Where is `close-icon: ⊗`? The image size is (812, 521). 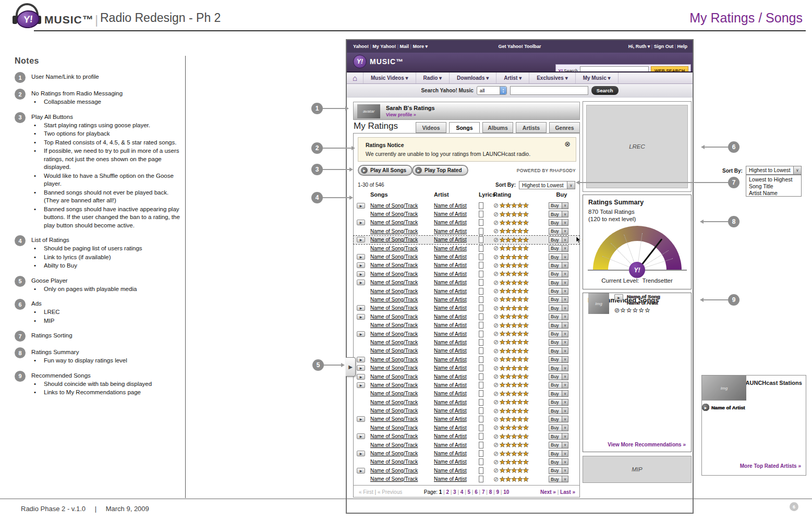
close-icon: ⊗ is located at coordinates (567, 144).